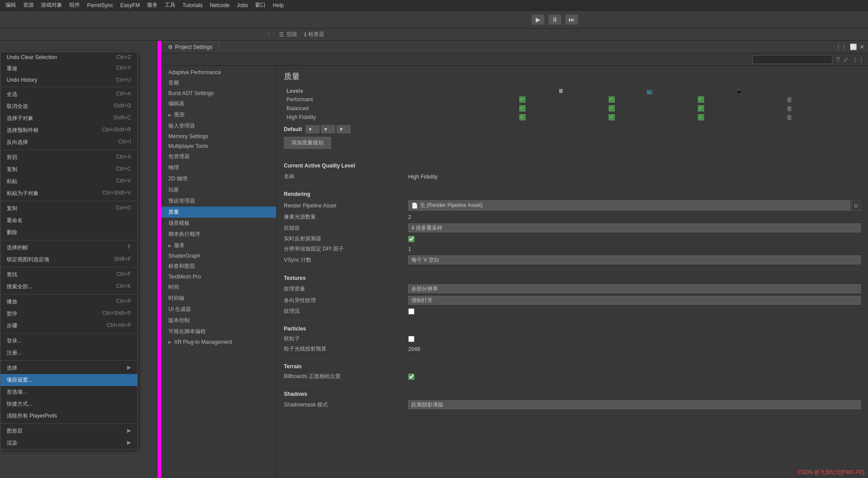  I want to click on menu-undo-clear: Undo Clear SelectionCtrl+Z, so click(69, 57).